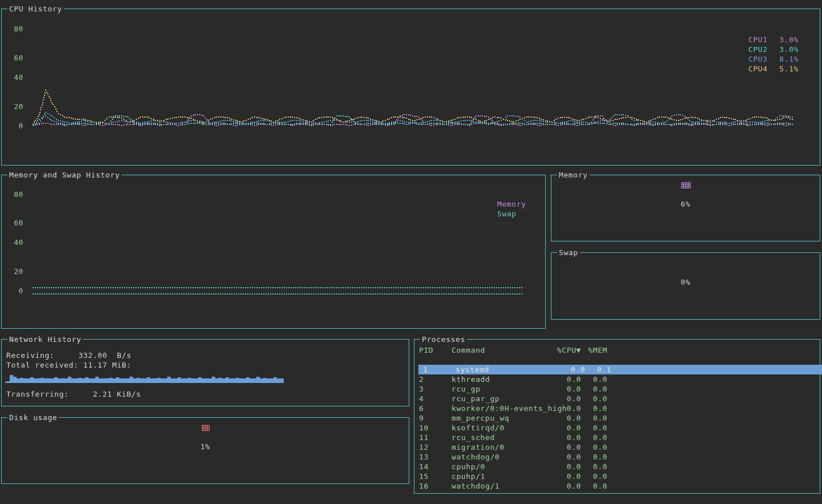 This screenshot has height=504, width=822. What do you see at coordinates (206, 428) in the screenshot?
I see `disk-gauge-dots-icon` at bounding box center [206, 428].